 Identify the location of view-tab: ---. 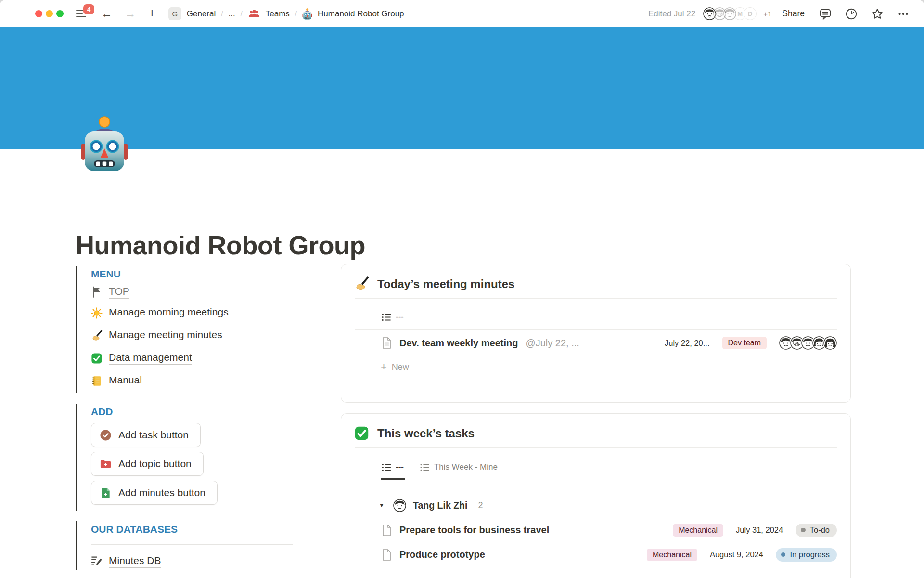
(393, 314).